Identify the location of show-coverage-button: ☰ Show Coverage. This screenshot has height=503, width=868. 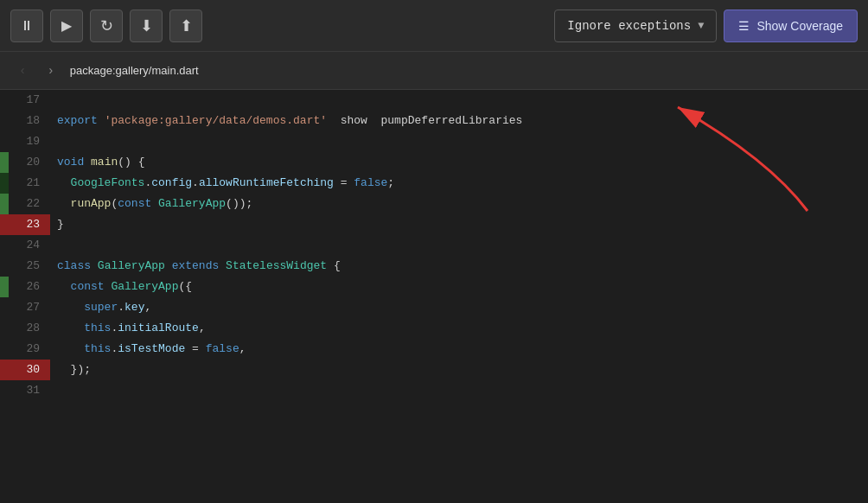
(790, 26).